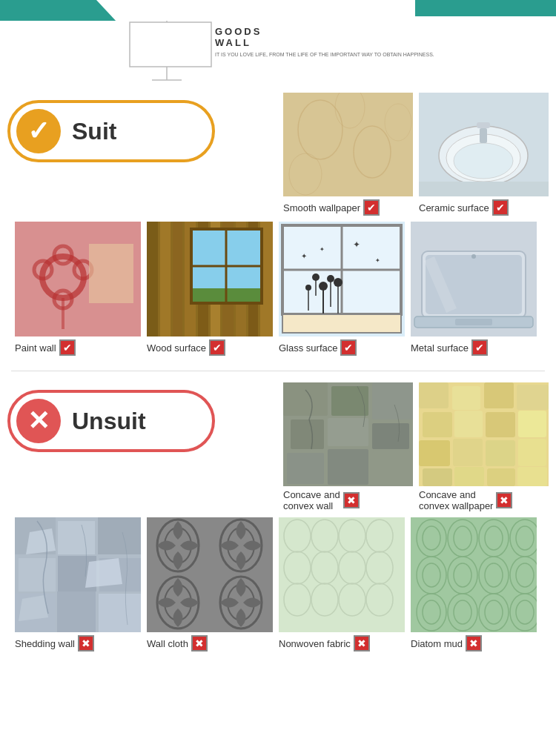  What do you see at coordinates (44, 643) in the screenshot?
I see `shedding-label: Shedding wall` at bounding box center [44, 643].